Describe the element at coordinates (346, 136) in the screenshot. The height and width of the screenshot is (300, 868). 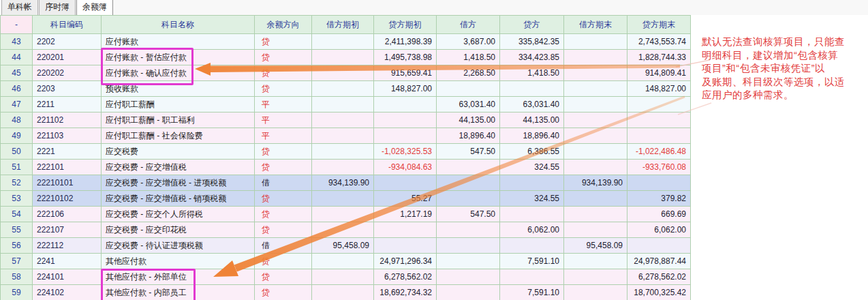
I see `table-row: 49221103应付职工薪酬 - 社会保险费平18,896.4018,896.4…` at that location.